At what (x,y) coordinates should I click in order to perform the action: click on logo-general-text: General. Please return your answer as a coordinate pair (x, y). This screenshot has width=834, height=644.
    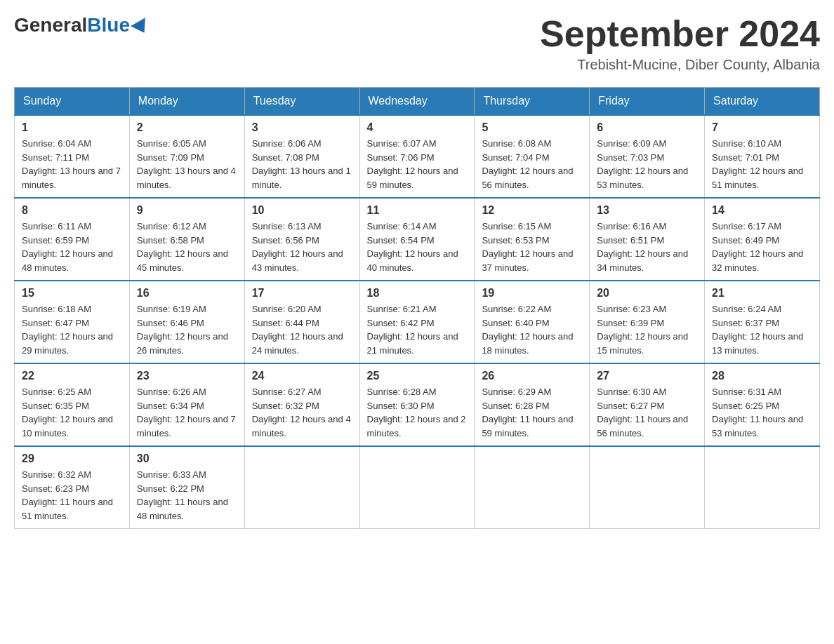
    Looking at the image, I should click on (51, 25).